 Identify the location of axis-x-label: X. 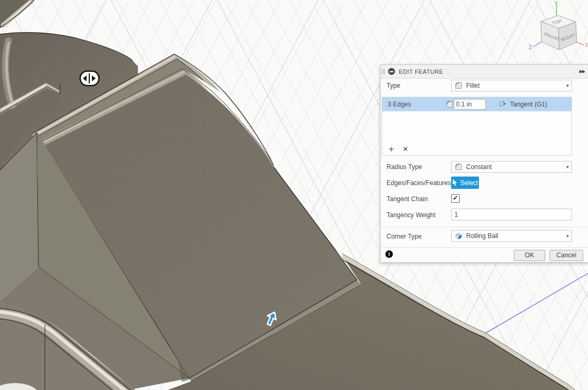
(586, 45).